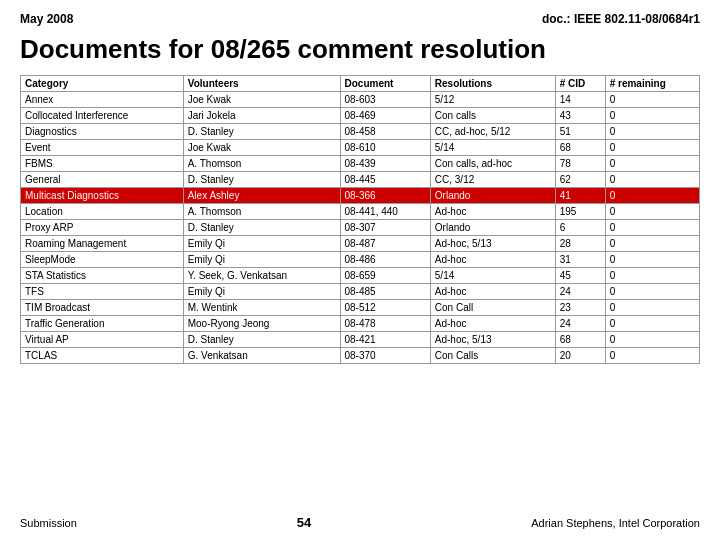 The height and width of the screenshot is (540, 720). I want to click on table-row: LocationA. Thomson08-441, 440Ad-hoc1950, so click(360, 212).